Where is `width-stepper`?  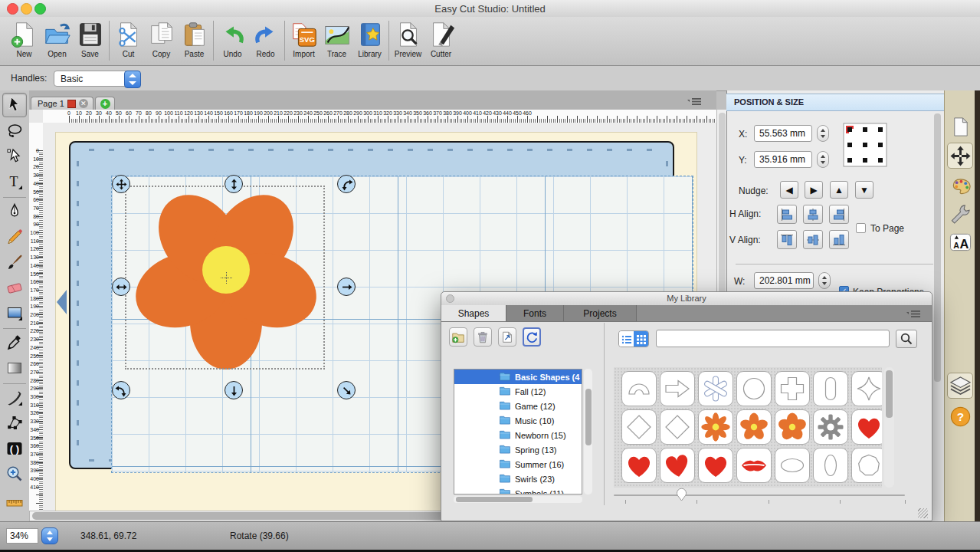
width-stepper is located at coordinates (824, 281).